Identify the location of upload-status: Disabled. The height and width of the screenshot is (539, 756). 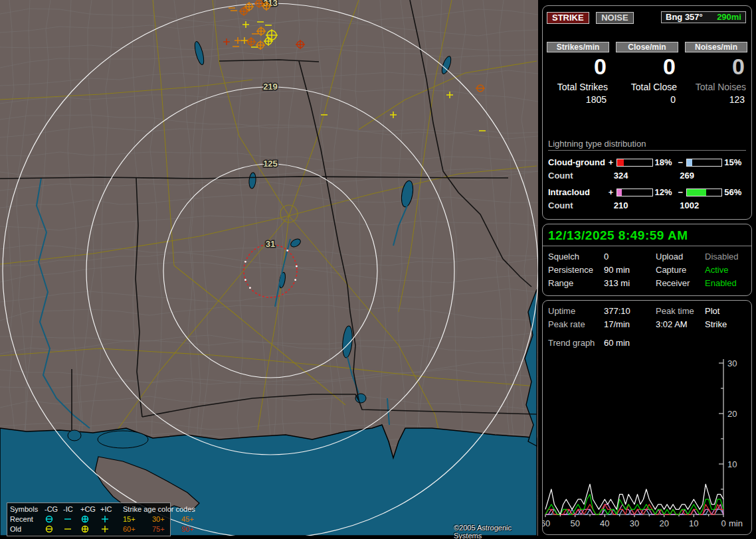
(721, 256).